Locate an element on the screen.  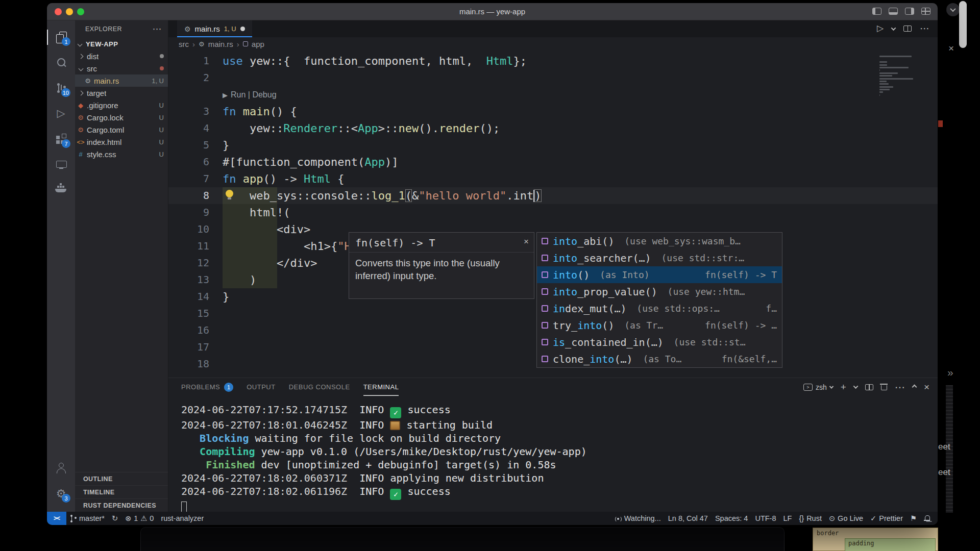
close-panel-icon: × is located at coordinates (927, 387).